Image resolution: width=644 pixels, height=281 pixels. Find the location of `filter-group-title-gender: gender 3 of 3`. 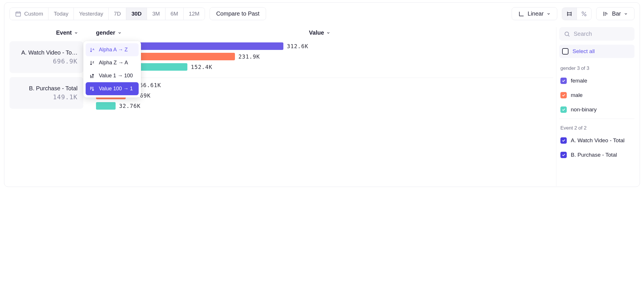

filter-group-title-gender: gender 3 of 3 is located at coordinates (597, 69).